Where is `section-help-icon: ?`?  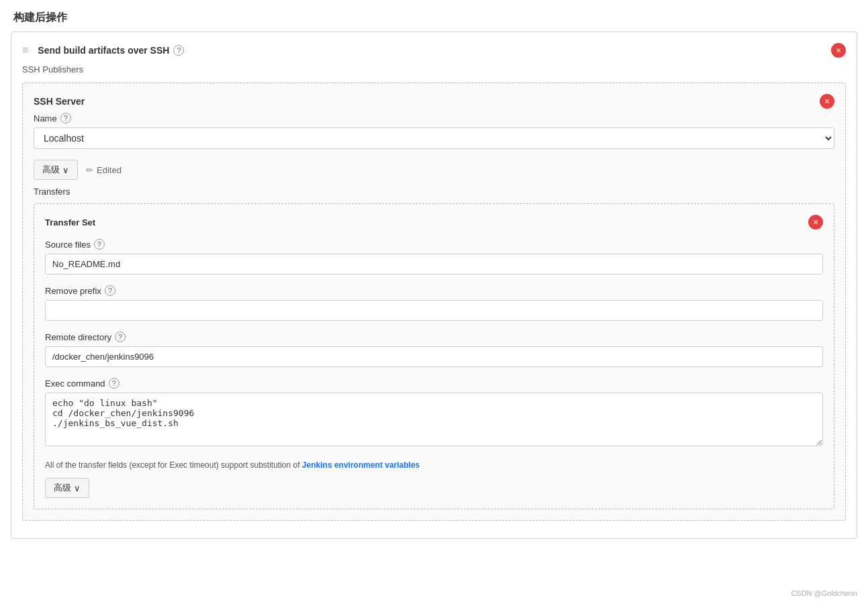 section-help-icon: ? is located at coordinates (179, 50).